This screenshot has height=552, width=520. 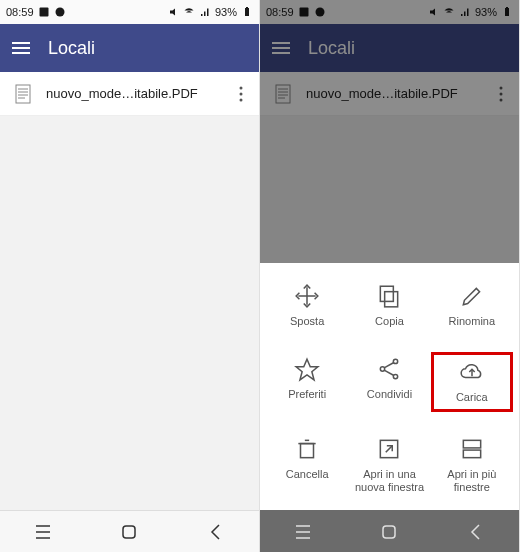 What do you see at coordinates (307, 322) in the screenshot?
I see `action-label: Sposta` at bounding box center [307, 322].